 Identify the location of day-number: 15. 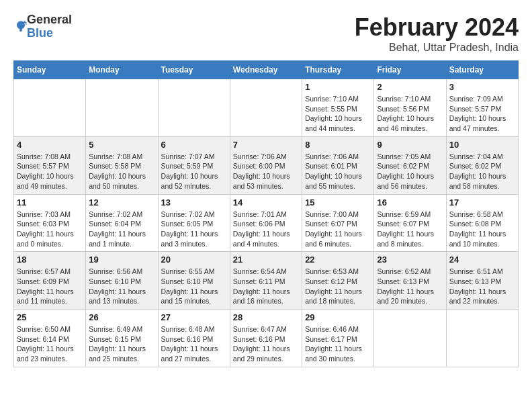
(338, 203).